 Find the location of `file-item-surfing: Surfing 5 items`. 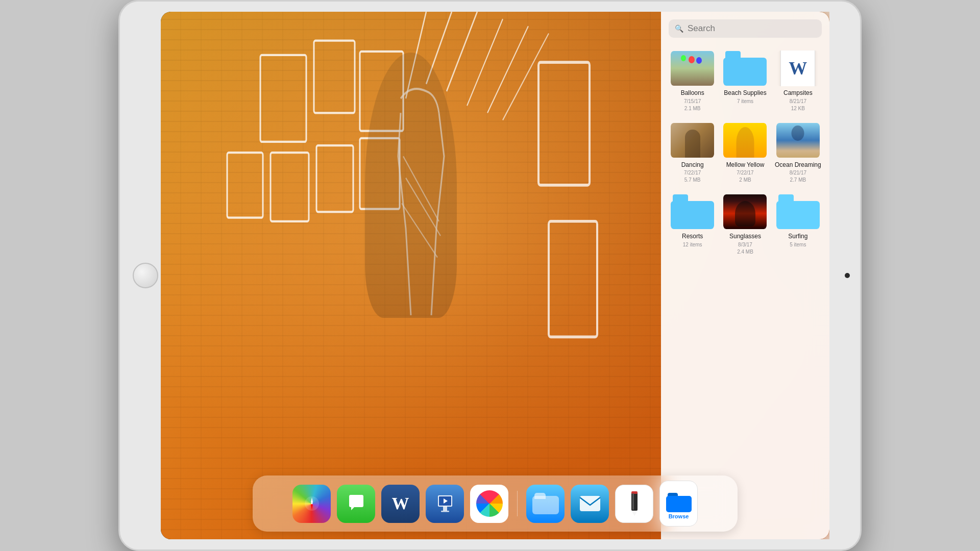

file-item-surfing: Surfing 5 items is located at coordinates (798, 224).